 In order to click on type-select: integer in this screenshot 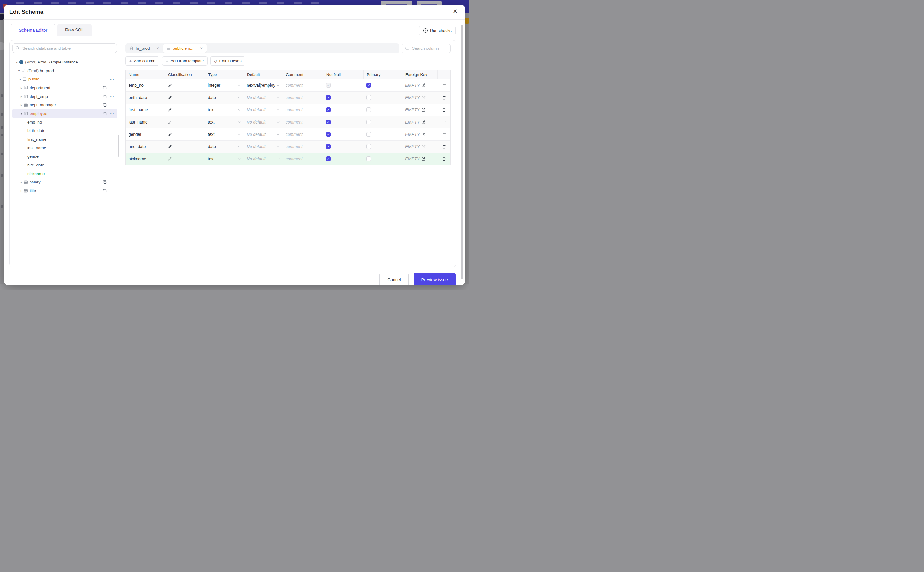, I will do `click(225, 85)`.